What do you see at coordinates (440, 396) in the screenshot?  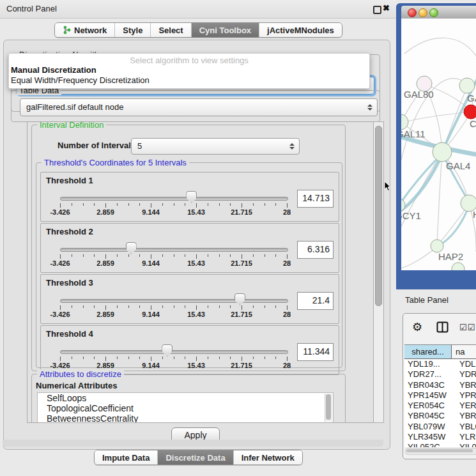 I see `node-table: shared... na YDL19...YDL1YDR27...YDR2YBR…` at bounding box center [440, 396].